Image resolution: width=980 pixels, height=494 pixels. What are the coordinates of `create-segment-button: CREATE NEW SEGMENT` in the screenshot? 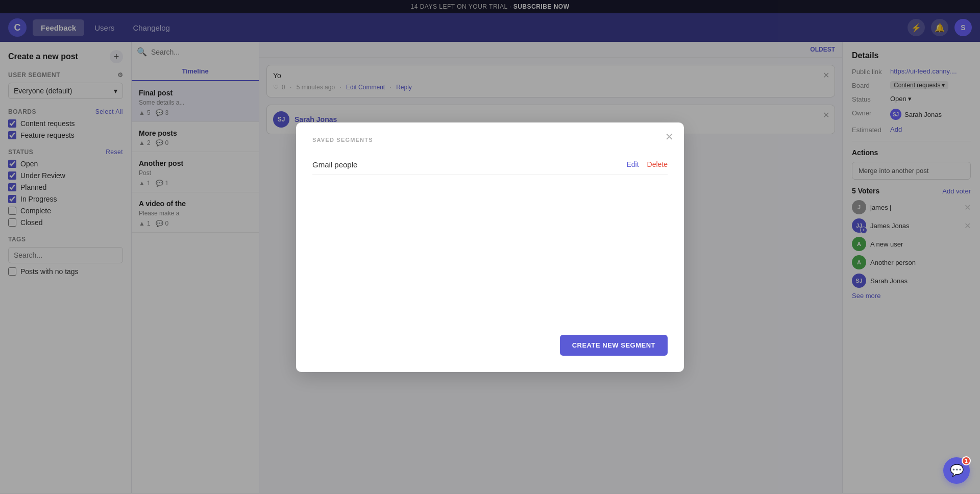 It's located at (614, 345).